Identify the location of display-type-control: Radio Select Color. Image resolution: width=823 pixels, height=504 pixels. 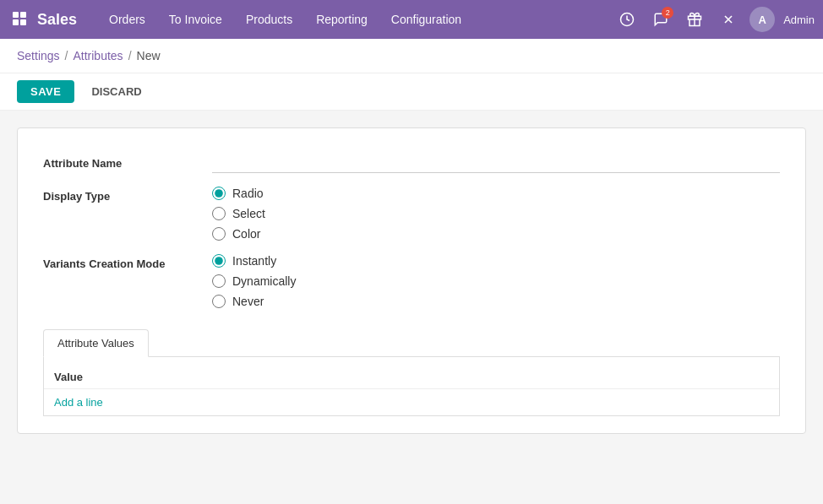
(496, 214).